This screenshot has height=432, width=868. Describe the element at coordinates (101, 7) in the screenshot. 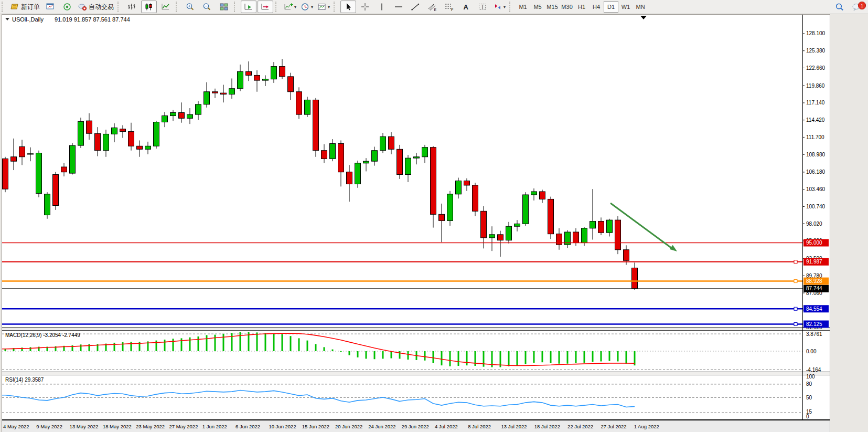

I see `auto-trading-label: 自动交易` at that location.